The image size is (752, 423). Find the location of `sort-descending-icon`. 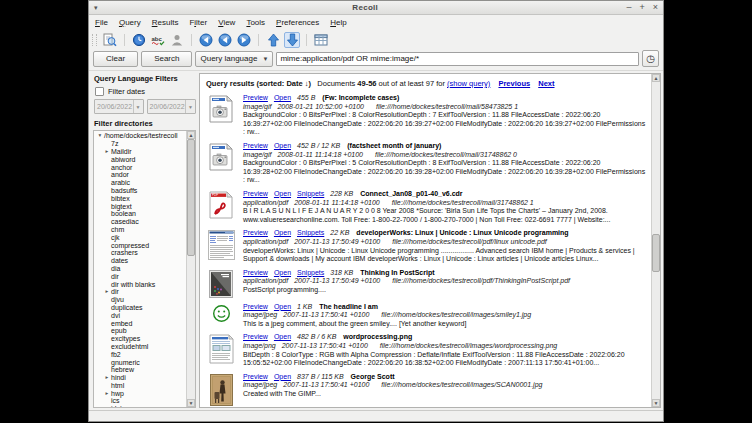

sort-descending-icon is located at coordinates (292, 40).